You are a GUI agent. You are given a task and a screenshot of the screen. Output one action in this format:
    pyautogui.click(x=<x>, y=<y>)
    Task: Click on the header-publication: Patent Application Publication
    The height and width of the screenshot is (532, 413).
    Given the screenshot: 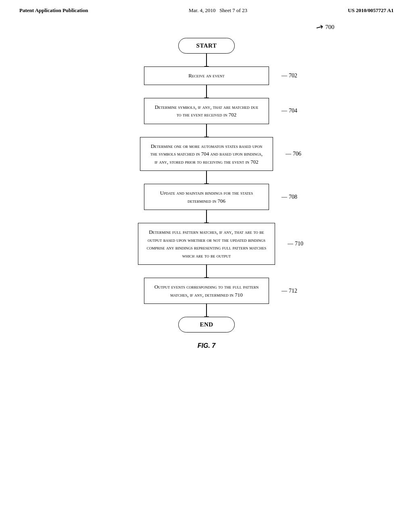 What is the action you would take?
    pyautogui.click(x=54, y=10)
    